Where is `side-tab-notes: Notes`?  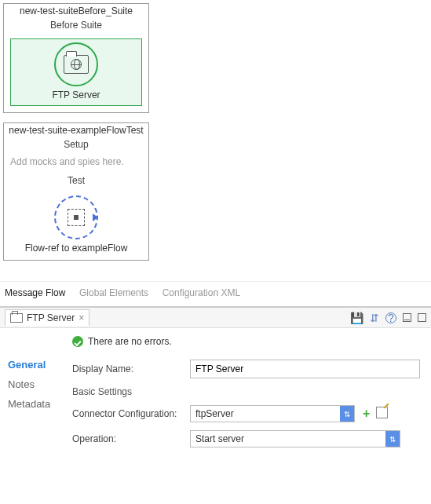
side-tab-notes: Notes is located at coordinates (38, 385).